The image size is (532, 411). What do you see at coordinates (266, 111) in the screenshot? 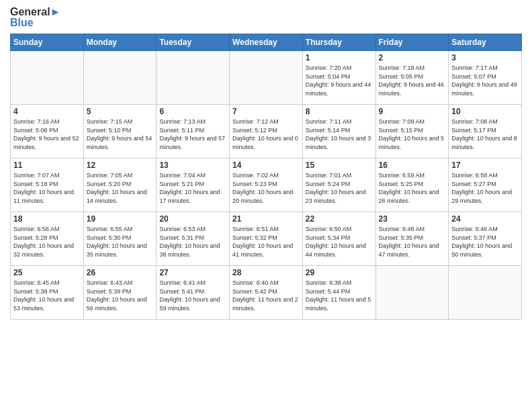
I see `day-number: 7` at bounding box center [266, 111].